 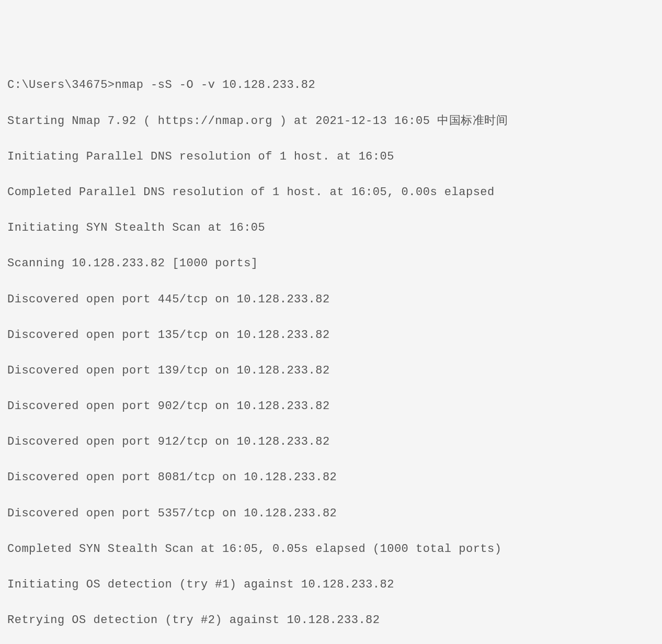 I want to click on output-line: Initiating Parallel DNS resolution of 1 …, so click(x=331, y=157).